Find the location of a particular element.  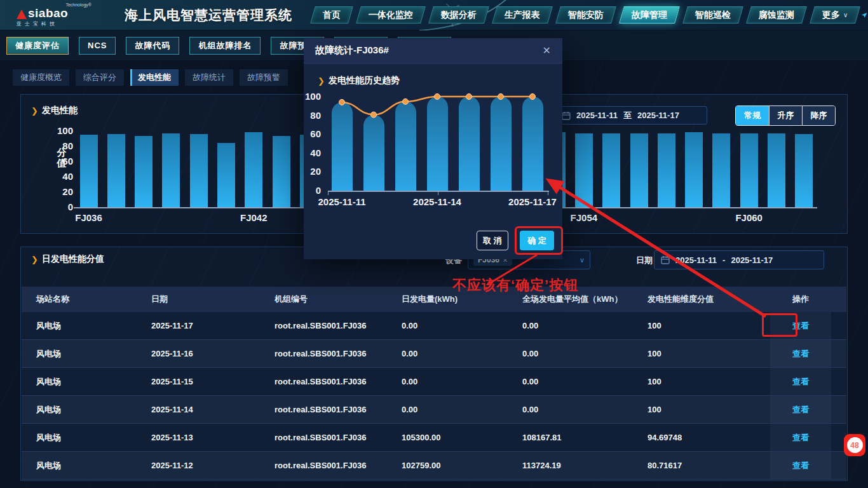

cell-r5-c1: 风电场 is located at coordinates (94, 438).